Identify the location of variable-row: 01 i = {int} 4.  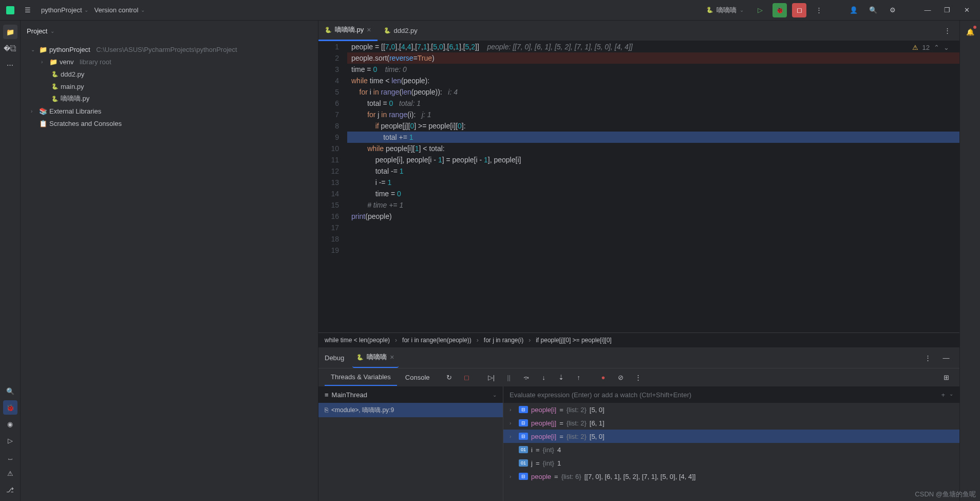
(731, 450).